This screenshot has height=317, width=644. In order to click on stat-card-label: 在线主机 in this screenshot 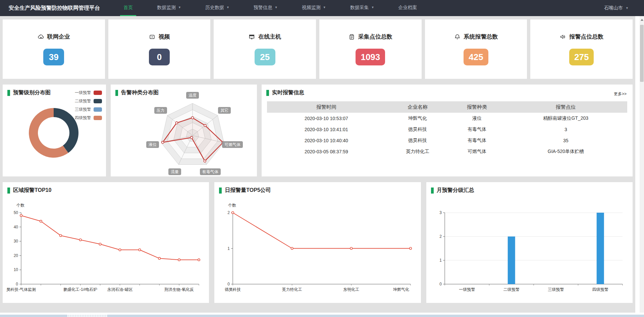, I will do `click(270, 37)`.